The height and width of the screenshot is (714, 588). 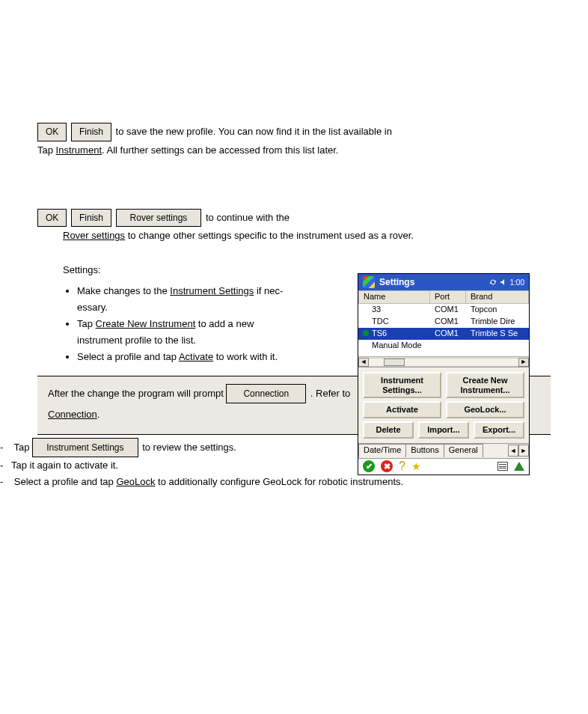 I want to click on row-ok-finish-2: OK Finish Rover settings to continue wit…, so click(x=294, y=219).